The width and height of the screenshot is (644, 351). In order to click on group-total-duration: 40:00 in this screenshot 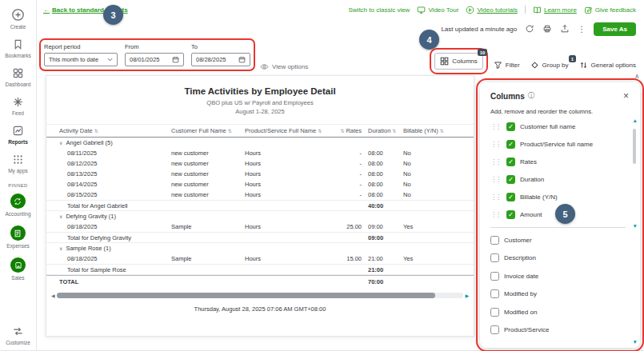, I will do `click(383, 206)`.